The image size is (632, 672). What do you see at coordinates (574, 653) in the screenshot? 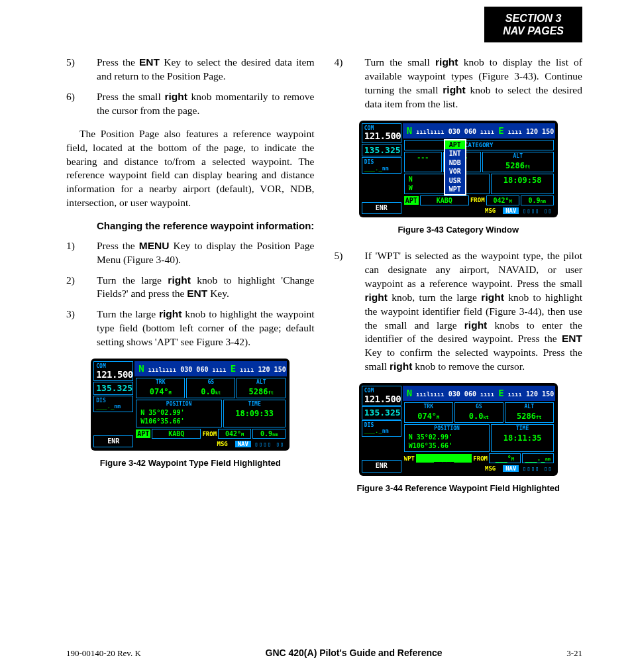
I see `page-number: 3-21` at bounding box center [574, 653].